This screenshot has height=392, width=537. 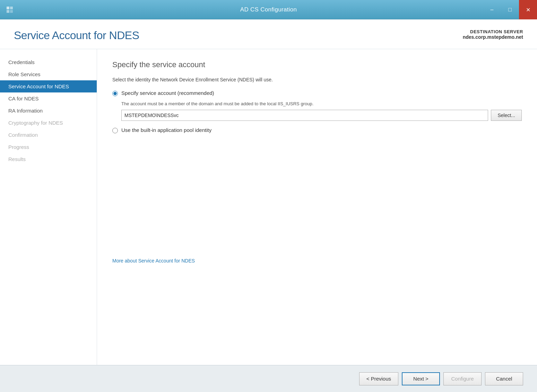 I want to click on sidebar-item-progress: Progress, so click(x=49, y=147).